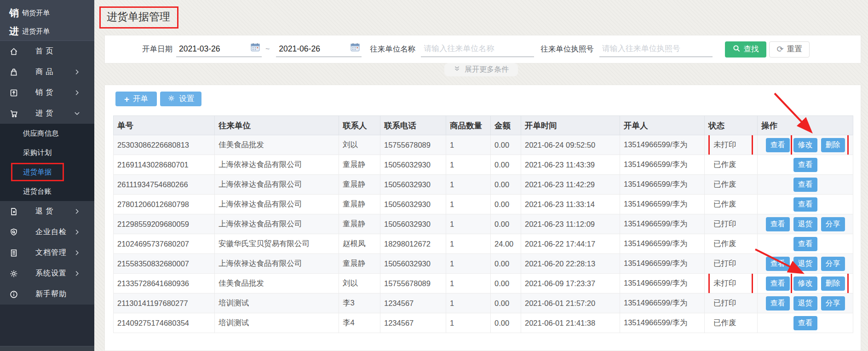 The height and width of the screenshot is (351, 868). I want to click on sidebar-item-label: 文档管理, so click(51, 253).